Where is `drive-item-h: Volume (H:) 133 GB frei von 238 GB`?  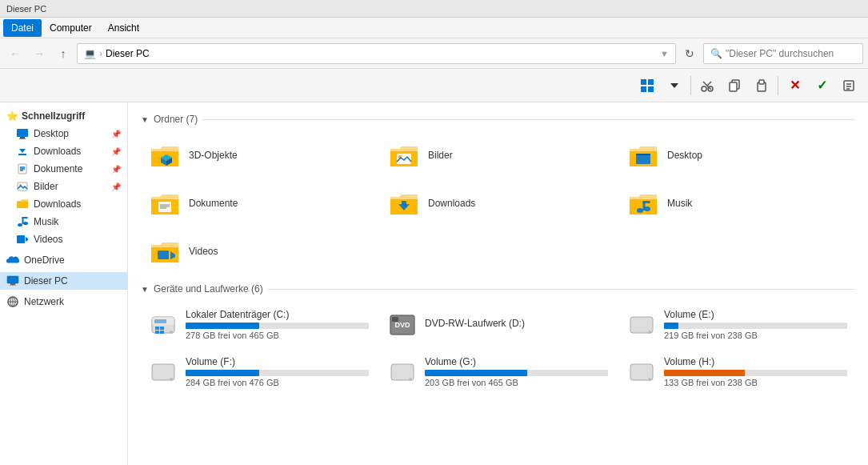
drive-item-h: Volume (H:) 133 GB frei von 238 GB is located at coordinates (738, 371).